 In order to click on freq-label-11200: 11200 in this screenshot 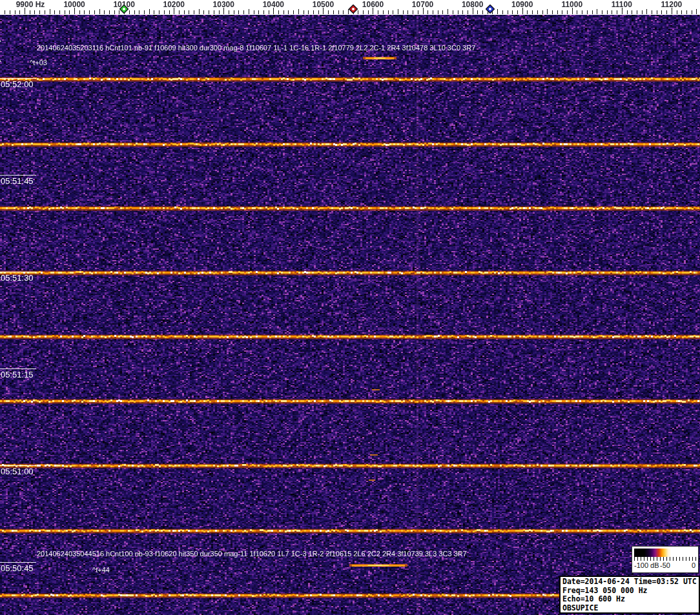, I will do `click(672, 5)`.